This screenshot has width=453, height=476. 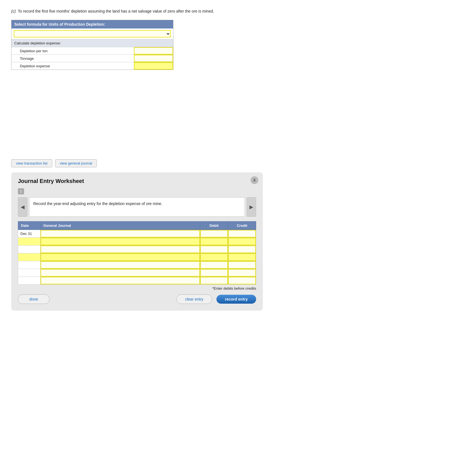 I want to click on tonnage-row: Tonnage, so click(x=92, y=59).